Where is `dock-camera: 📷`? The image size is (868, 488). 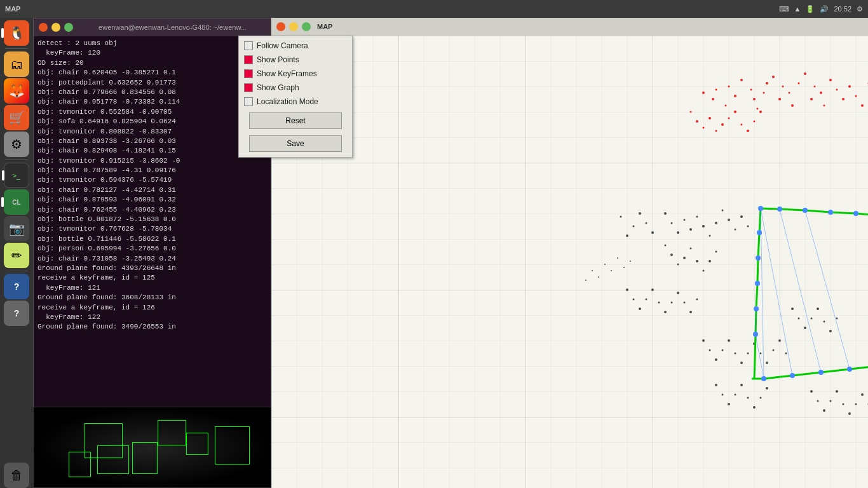
dock-camera: 📷 is located at coordinates (17, 229).